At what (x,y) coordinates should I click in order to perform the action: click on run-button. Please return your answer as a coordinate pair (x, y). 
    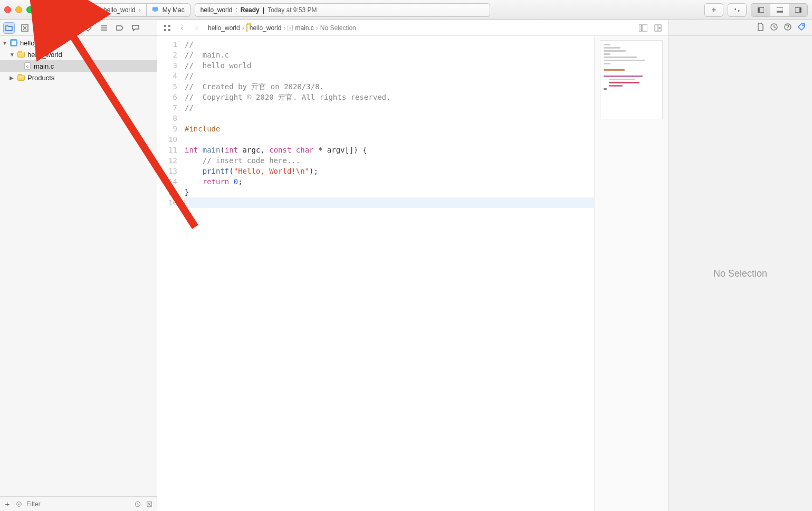
    Looking at the image, I should click on (50, 10).